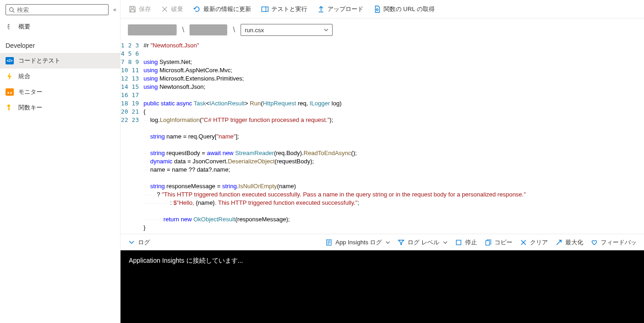  What do you see at coordinates (10, 108) in the screenshot?
I see `key-icon` at bounding box center [10, 108].